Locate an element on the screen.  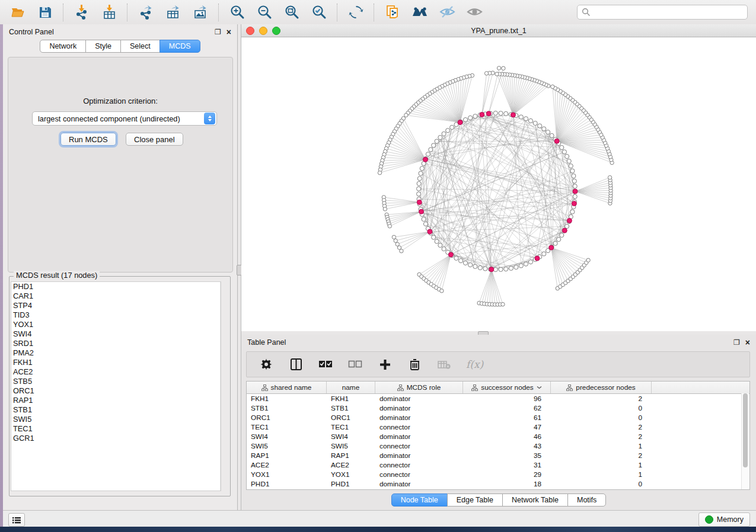
mcds-result-item: STB1 is located at coordinates (116, 410).